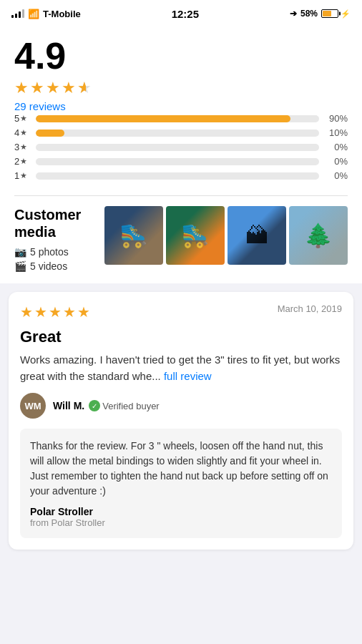 This screenshot has width=362, height=644. Describe the element at coordinates (56, 223) in the screenshot. I see `customer-media-title: Customermedia` at that location.